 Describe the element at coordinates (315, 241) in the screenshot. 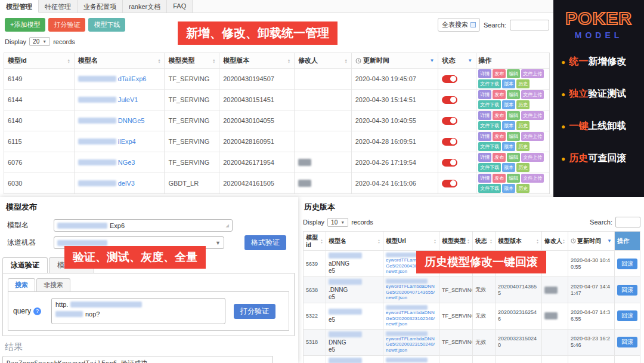

I see `column-header-model-id: 模型id▲▼` at that location.